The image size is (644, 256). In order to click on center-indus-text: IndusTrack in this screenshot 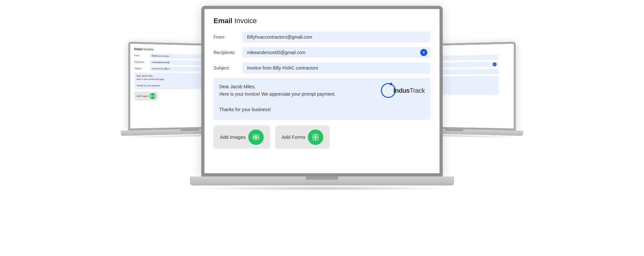, I will do `click(409, 90)`.